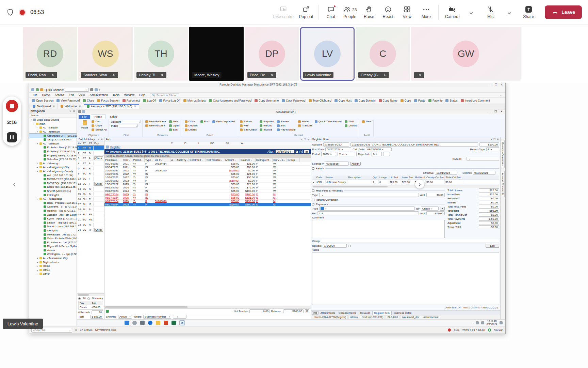 This screenshot has height=368, width=588. What do you see at coordinates (53, 179) in the screenshot?
I see `nav-tree-item: MCSO-TEST (192.168.161.102)` at bounding box center [53, 179].